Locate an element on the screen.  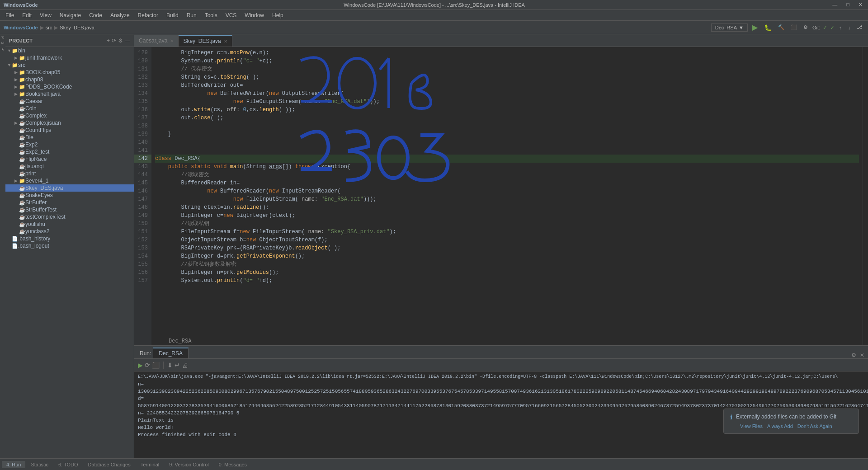
status-tab-6--todo: 6: TODO is located at coordinates (68, 465).